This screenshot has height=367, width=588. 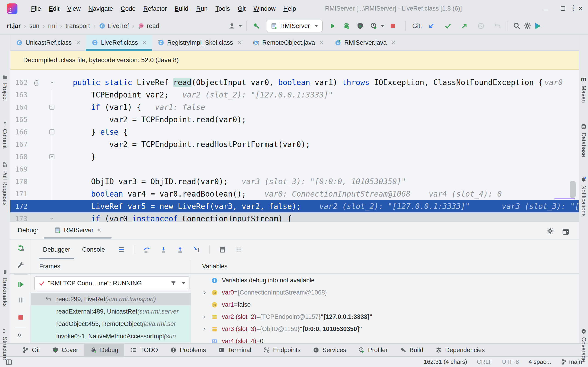 What do you see at coordinates (121, 250) in the screenshot?
I see `show-execution-point-button` at bounding box center [121, 250].